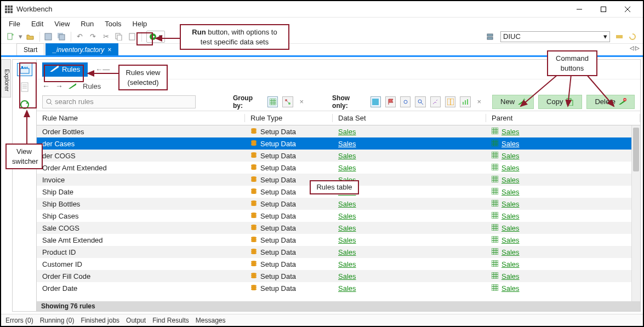 The image size is (644, 327). I want to click on explorer-panel-tab: Explorer, so click(6, 78).